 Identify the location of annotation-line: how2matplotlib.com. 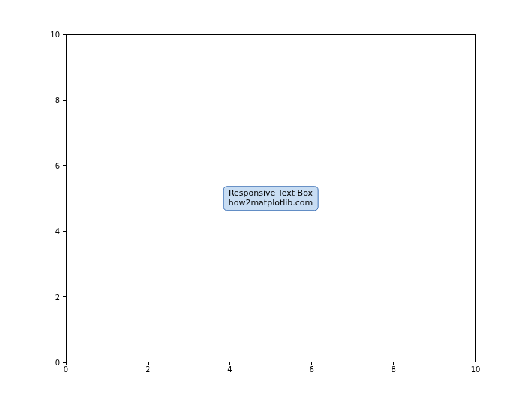
(272, 204).